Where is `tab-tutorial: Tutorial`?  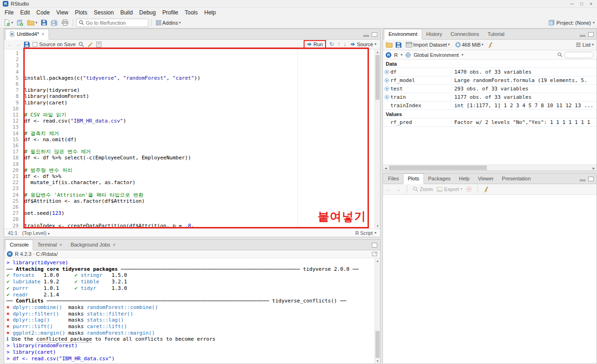 tab-tutorial: Tutorial is located at coordinates (496, 34).